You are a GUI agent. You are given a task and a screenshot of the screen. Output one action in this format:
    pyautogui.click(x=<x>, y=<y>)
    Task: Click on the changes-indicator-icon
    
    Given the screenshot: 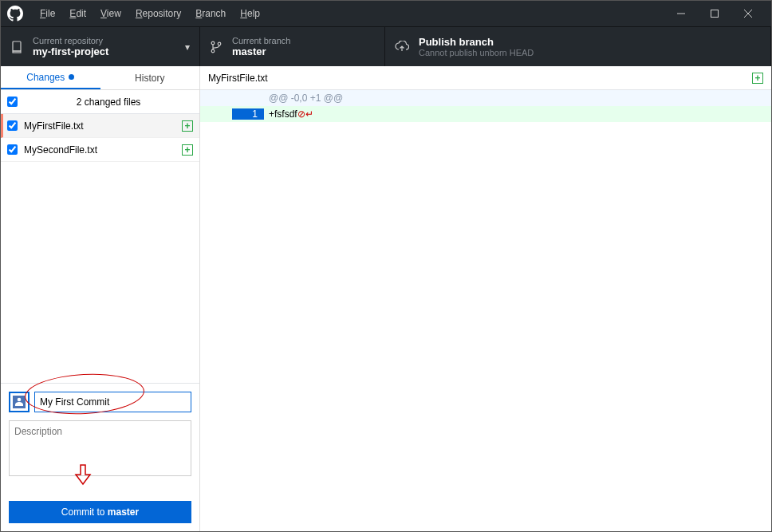 What is the action you would take?
    pyautogui.click(x=72, y=77)
    